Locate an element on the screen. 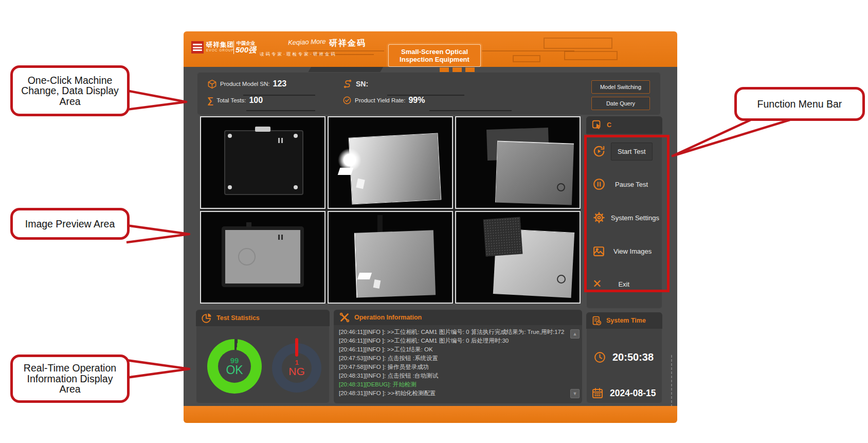 The image size is (868, 443). flow-icon is located at coordinates (348, 84).